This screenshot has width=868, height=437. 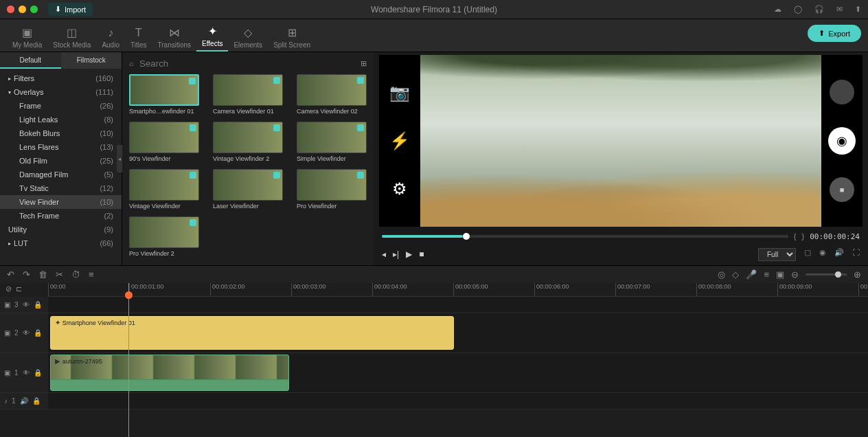 What do you see at coordinates (164, 236) in the screenshot?
I see `effect-item: Pro Viewfinder 2` at bounding box center [164, 236].